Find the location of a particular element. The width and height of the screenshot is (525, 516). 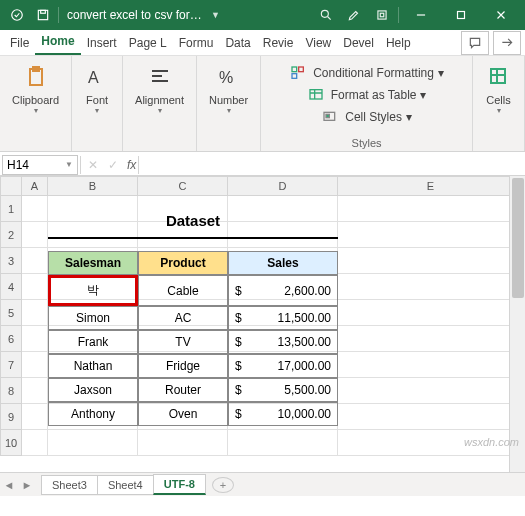

sheet-tab-sheet4: Sheet4 is located at coordinates (126, 485).